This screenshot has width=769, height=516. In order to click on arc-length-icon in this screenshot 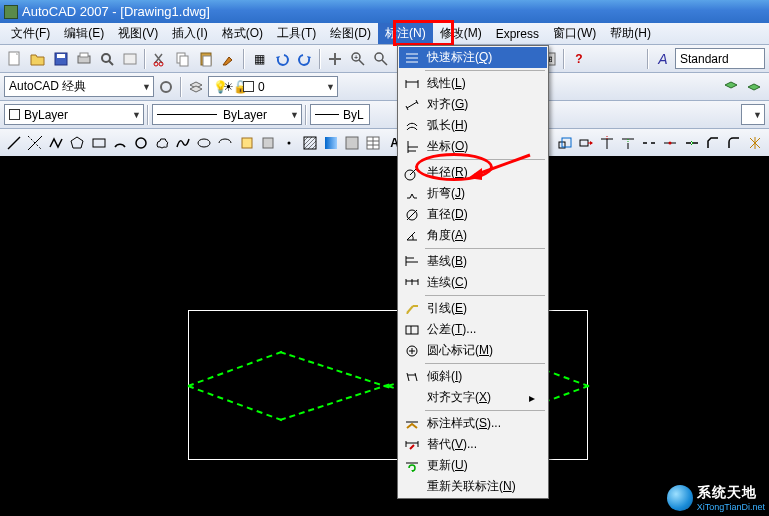, I will do `click(412, 126)`.